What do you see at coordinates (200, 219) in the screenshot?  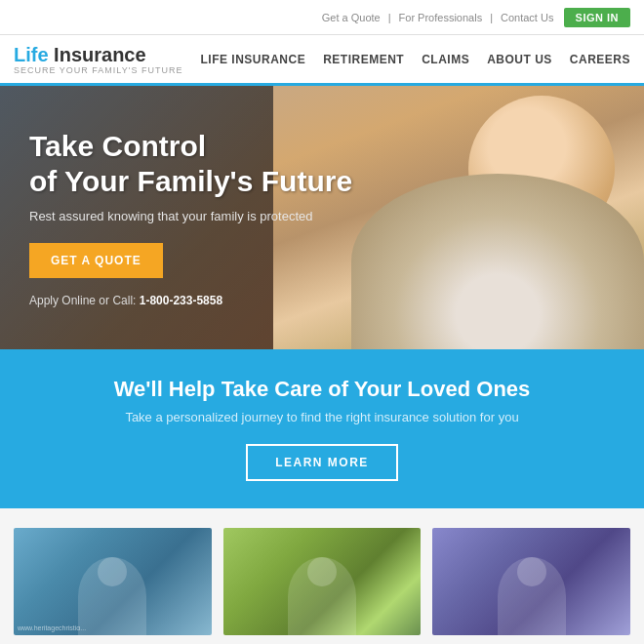 I see `hero-content: Take Control of Your Family's Future Res…` at bounding box center [200, 219].